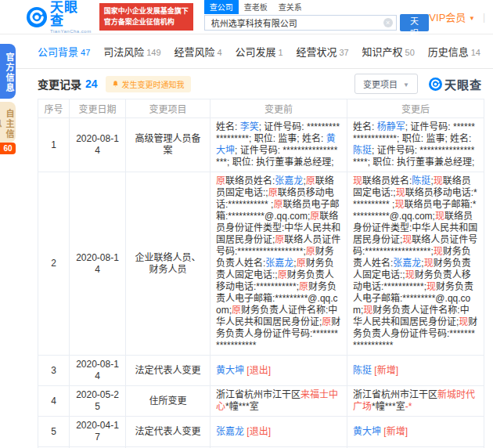  Describe the element at coordinates (54, 432) in the screenshot. I see `cell-seq: 5` at that location.